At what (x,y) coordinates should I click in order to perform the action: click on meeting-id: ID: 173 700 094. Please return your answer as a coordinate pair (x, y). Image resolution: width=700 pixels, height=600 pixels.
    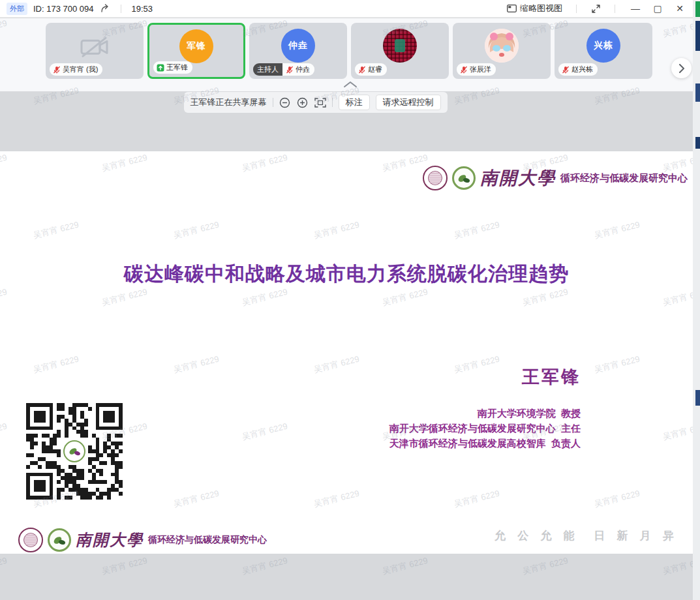
    Looking at the image, I should click on (64, 9).